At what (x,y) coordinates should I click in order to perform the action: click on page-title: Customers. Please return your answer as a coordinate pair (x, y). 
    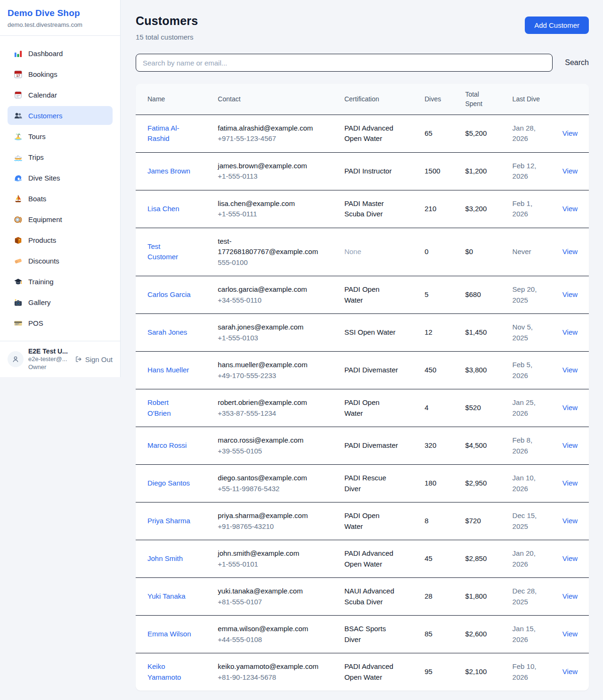
    Looking at the image, I should click on (167, 21).